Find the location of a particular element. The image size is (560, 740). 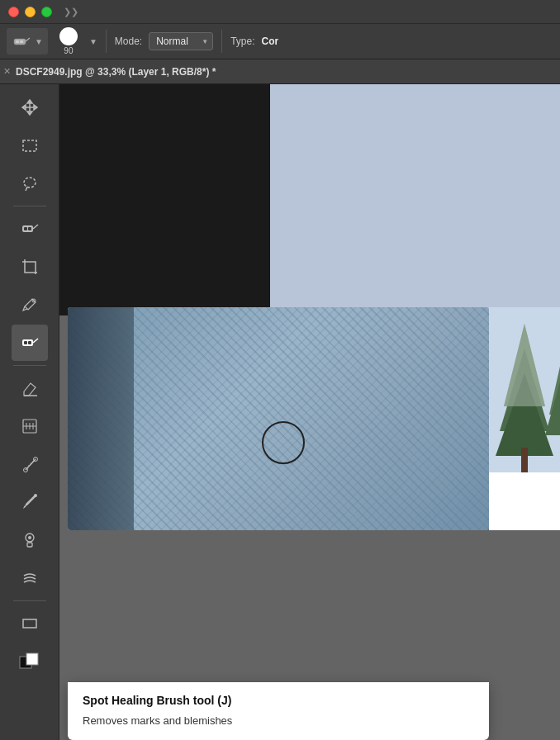

tool-marquee-rect is located at coordinates (30, 145).